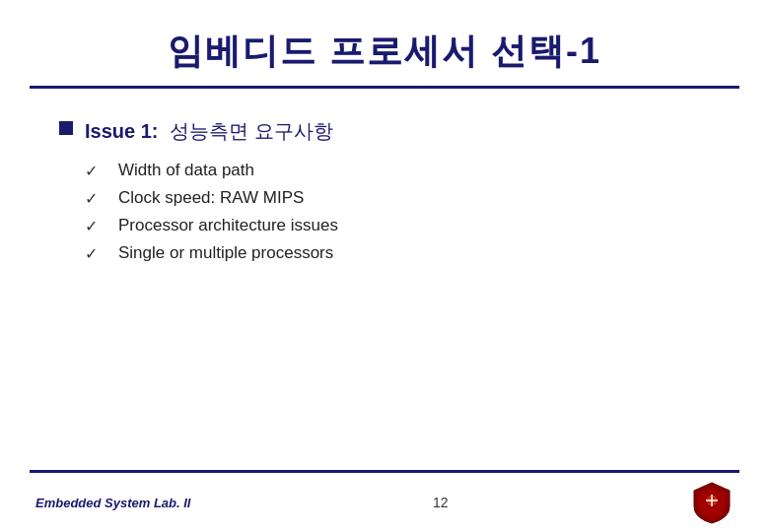 The width and height of the screenshot is (769, 532). I want to click on issue-heading: Issue 1: 성능측면 요구사항, so click(209, 132).